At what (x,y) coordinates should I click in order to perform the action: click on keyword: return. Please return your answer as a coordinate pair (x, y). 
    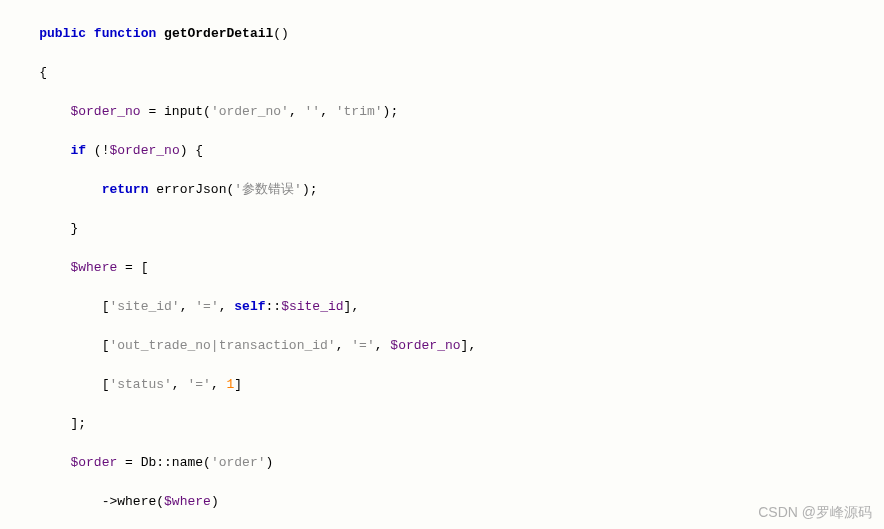
    Looking at the image, I should click on (126, 190).